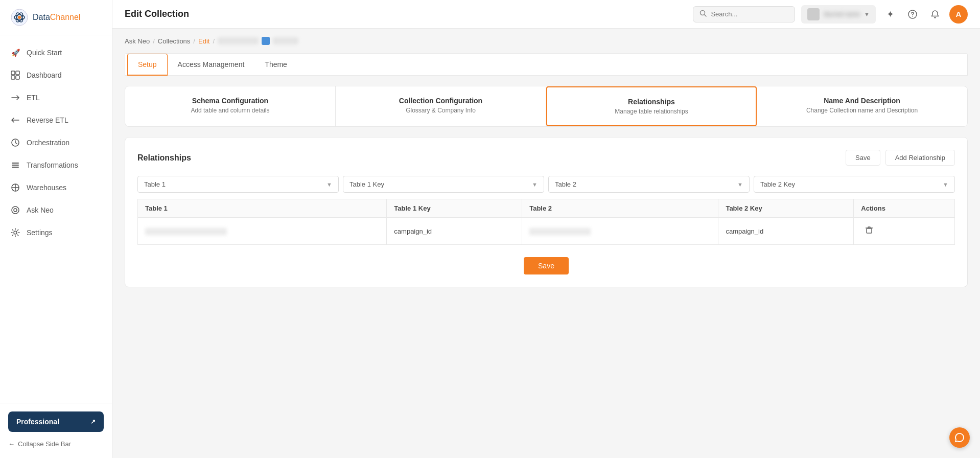  I want to click on panel-header: Relationships Save Add Relationship, so click(546, 157).